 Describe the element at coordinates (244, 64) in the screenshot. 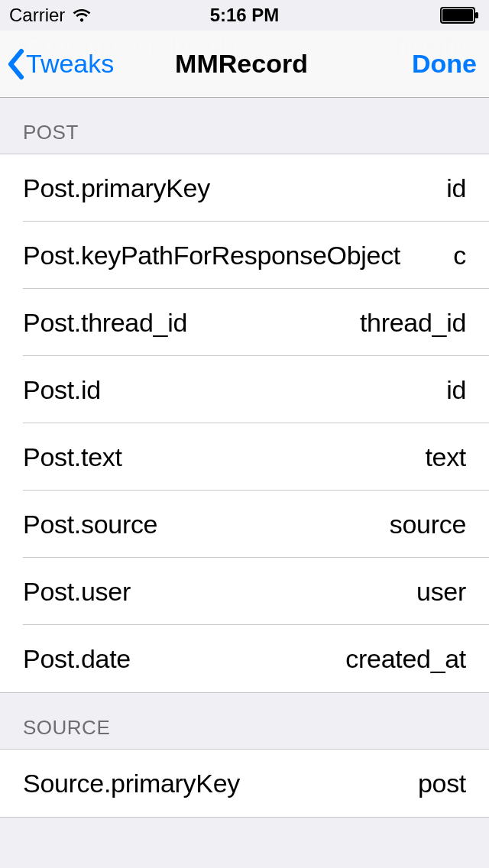

I see `nav-bar: Tweaks MMRecord Done` at that location.